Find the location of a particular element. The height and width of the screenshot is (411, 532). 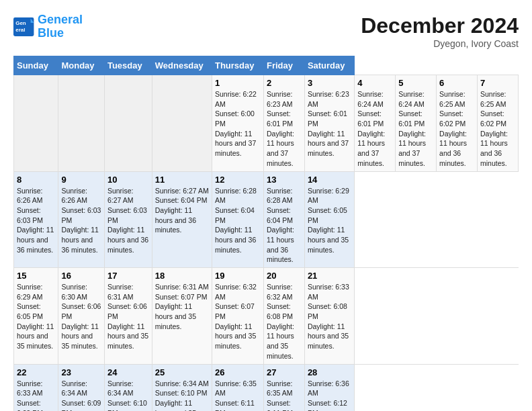

calendar-cell: 15Sunrise: 6:29 AMSunset: 6:05 PMDayligh… is located at coordinates (36, 316).